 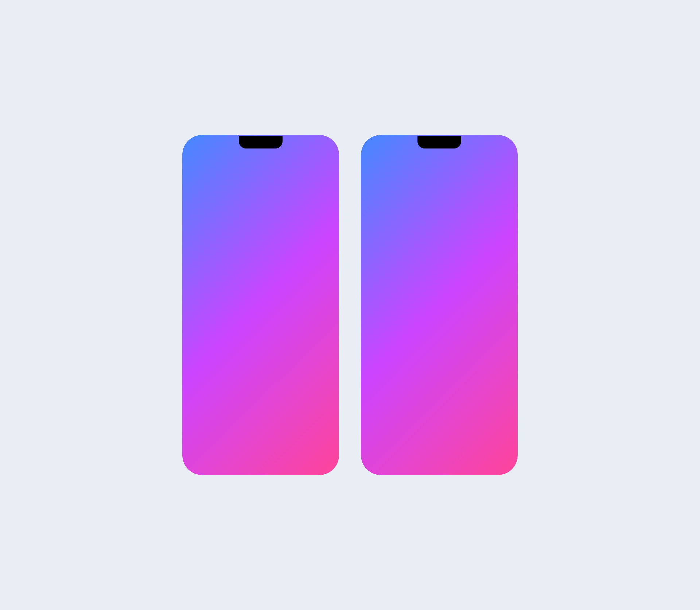 I want to click on effects-icon, so click(x=439, y=444).